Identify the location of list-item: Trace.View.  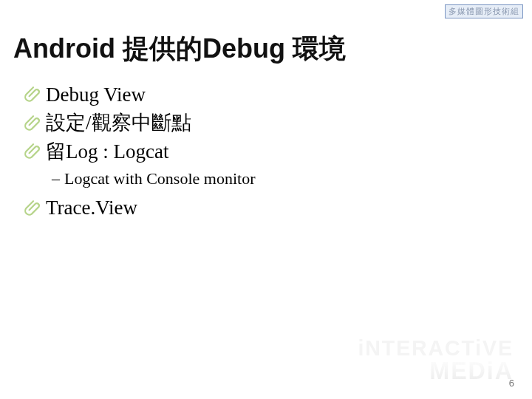
(253, 208).